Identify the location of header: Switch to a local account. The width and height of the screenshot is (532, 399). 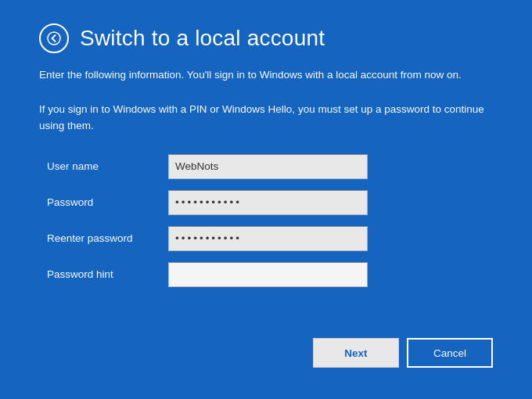
(266, 38).